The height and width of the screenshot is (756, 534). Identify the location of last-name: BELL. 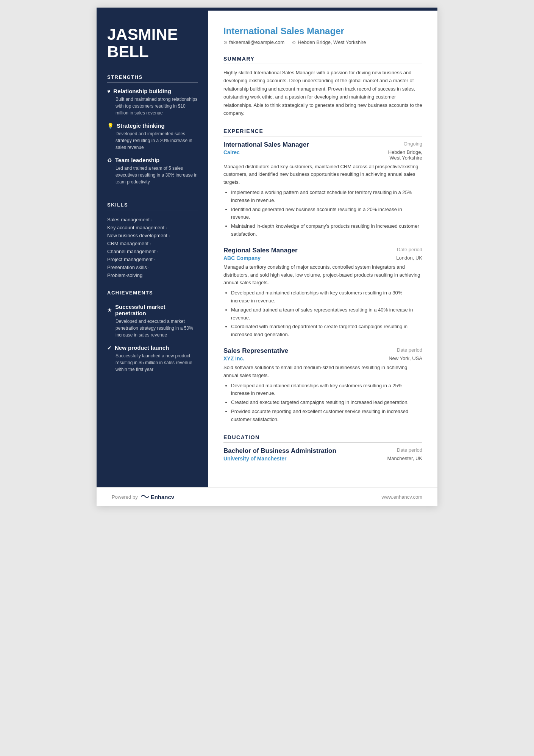
(152, 52).